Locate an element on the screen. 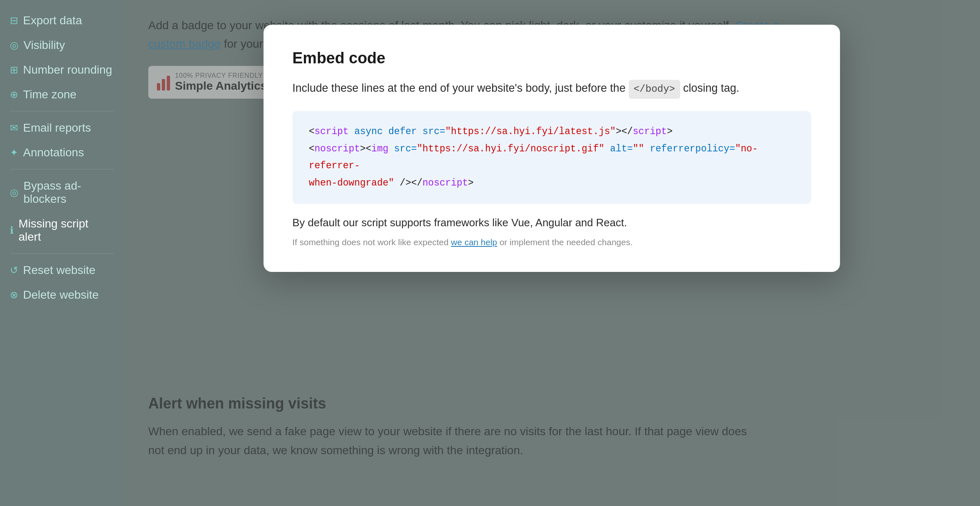 The width and height of the screenshot is (980, 506). reset-website-icon: ↺ is located at coordinates (14, 270).